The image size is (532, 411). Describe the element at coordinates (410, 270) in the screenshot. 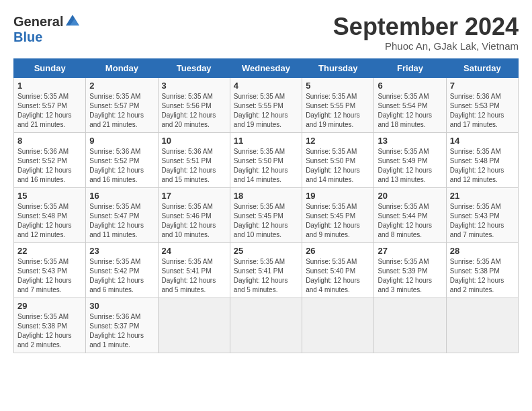

I see `calendar-cell: 27Sunrise: 5:35 AM Sunset: 5:39 PM Dayli…` at that location.